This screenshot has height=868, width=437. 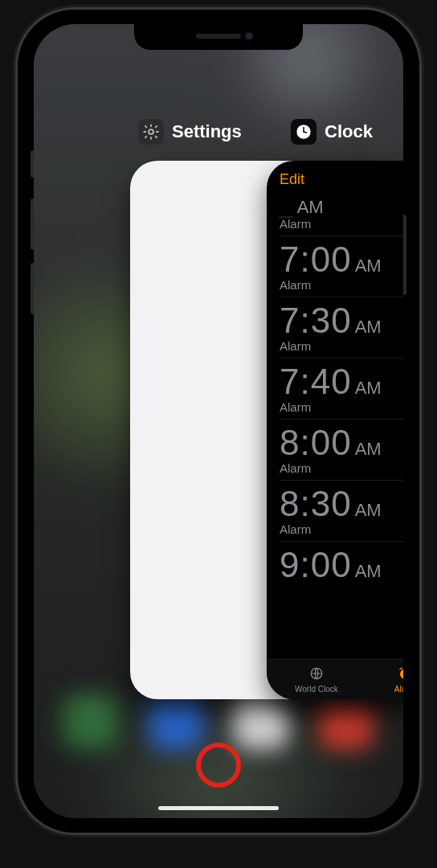 I want to click on alarm-time: 7:00, so click(x=316, y=260).